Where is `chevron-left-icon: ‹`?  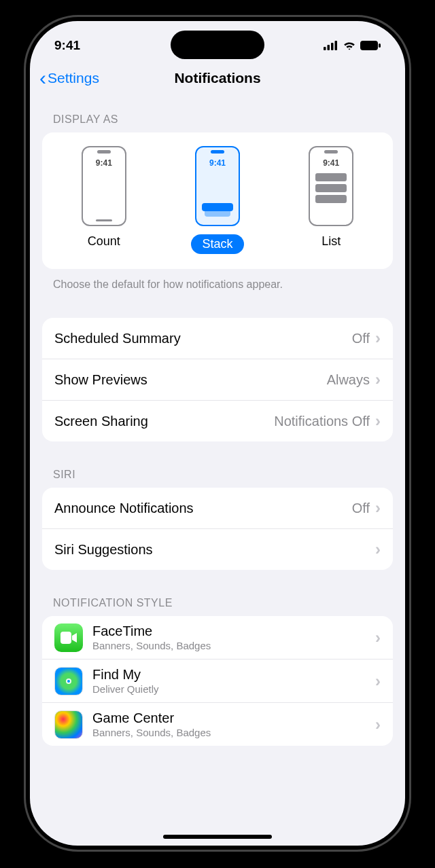 chevron-left-icon: ‹ is located at coordinates (43, 78).